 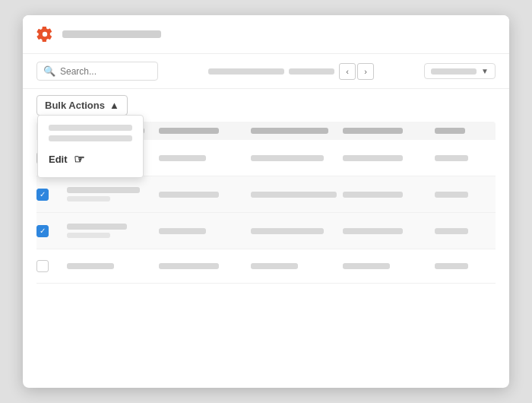 What do you see at coordinates (451, 195) in the screenshot?
I see `row-2-col5` at bounding box center [451, 195].